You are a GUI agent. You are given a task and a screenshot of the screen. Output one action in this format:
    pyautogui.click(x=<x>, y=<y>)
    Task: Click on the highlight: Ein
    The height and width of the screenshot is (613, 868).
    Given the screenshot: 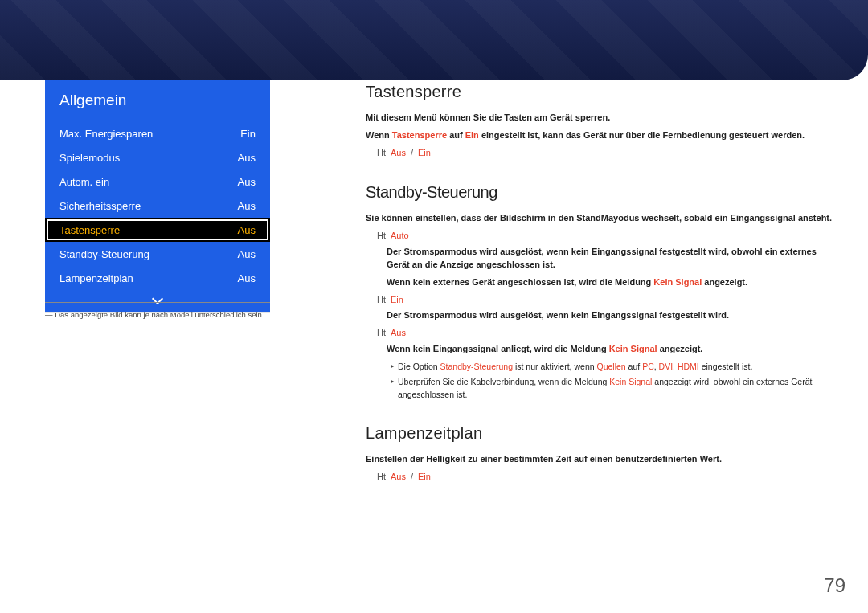 What is the action you would take?
    pyautogui.click(x=473, y=135)
    